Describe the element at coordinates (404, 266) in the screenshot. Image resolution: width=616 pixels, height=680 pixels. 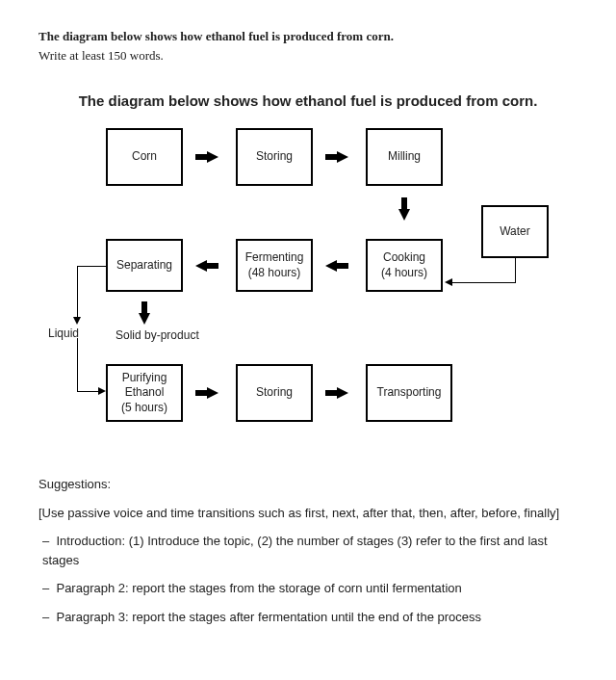
I see `box-cooking: Cooking (4 hours)` at that location.